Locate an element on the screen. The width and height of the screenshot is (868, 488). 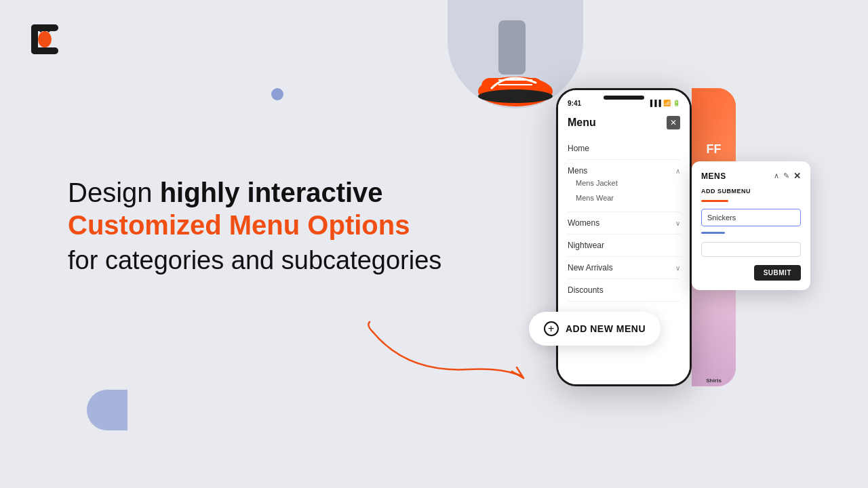
plus-symbol: + is located at coordinates (551, 329).